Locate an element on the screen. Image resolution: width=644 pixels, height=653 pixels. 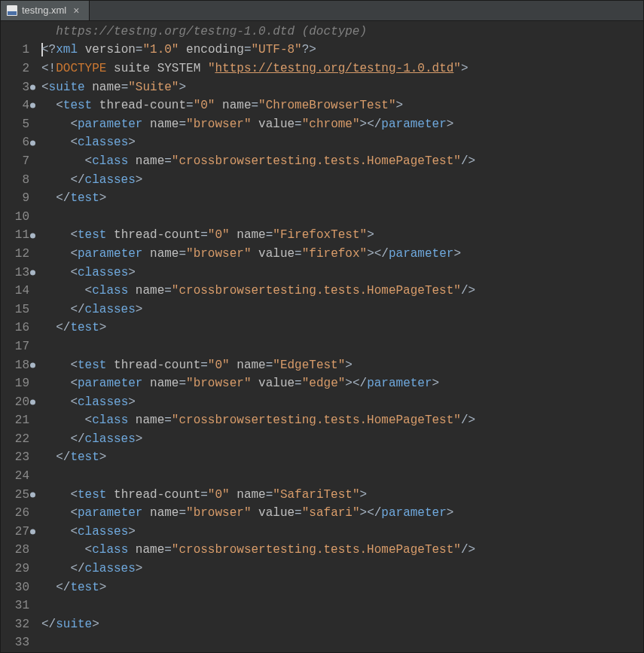
close-icon: × is located at coordinates (76, 11).